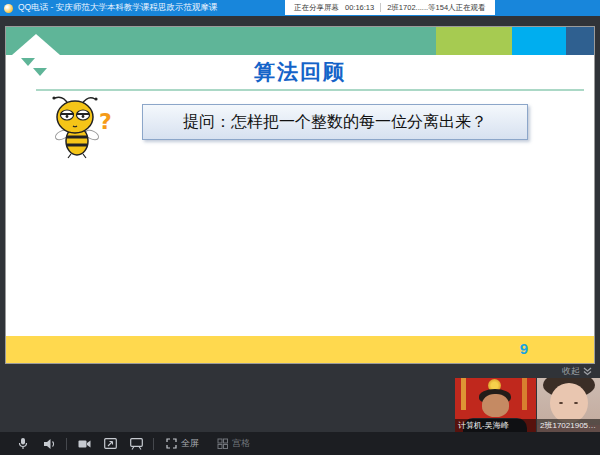 This screenshot has width=600, height=455. I want to click on whiteboard-button, so click(136, 444).